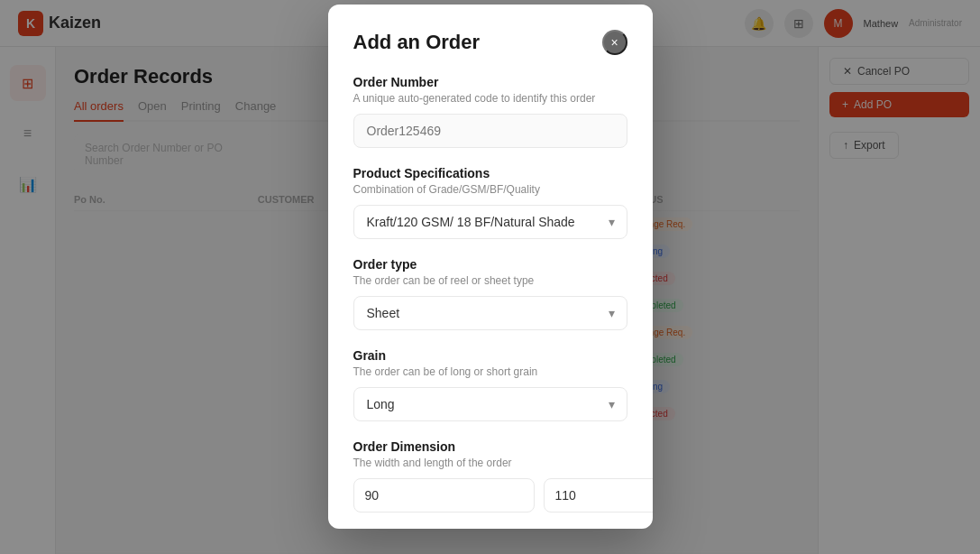 The height and width of the screenshot is (554, 980). Describe the element at coordinates (490, 264) in the screenshot. I see `order-type-label: Order type` at that location.